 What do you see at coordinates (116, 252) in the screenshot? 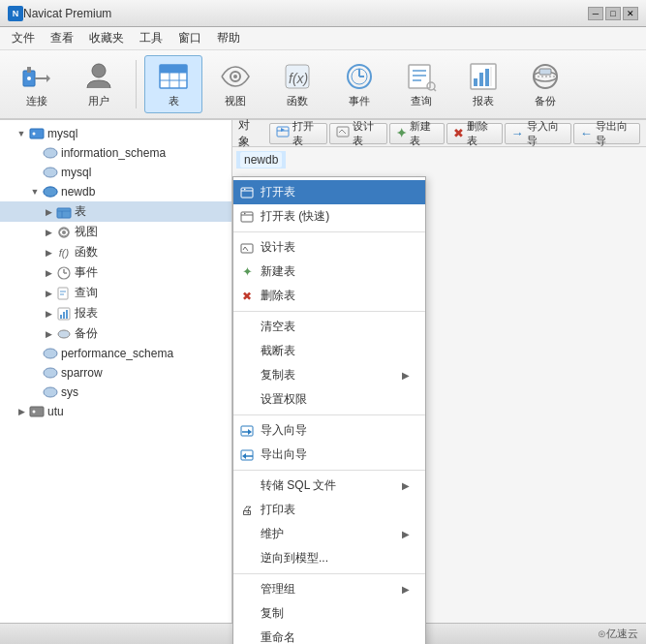
I see `tree-item-func-folder: ▶ f() 函数` at bounding box center [116, 252].